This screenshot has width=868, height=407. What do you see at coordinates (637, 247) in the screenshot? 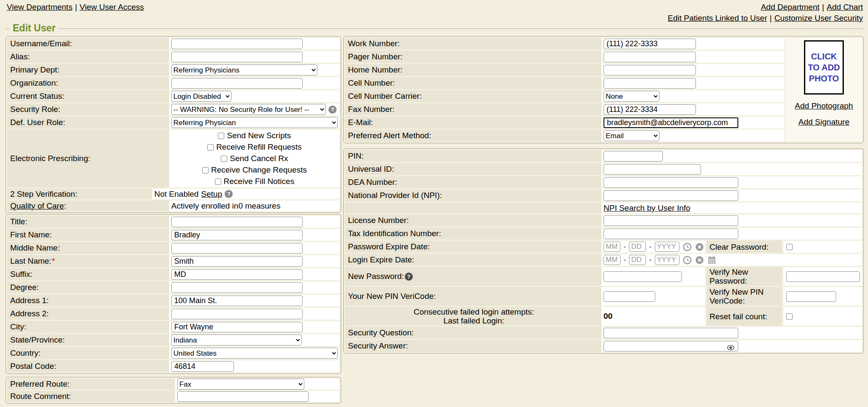
I see `password-expire-dd-input` at bounding box center [637, 247].